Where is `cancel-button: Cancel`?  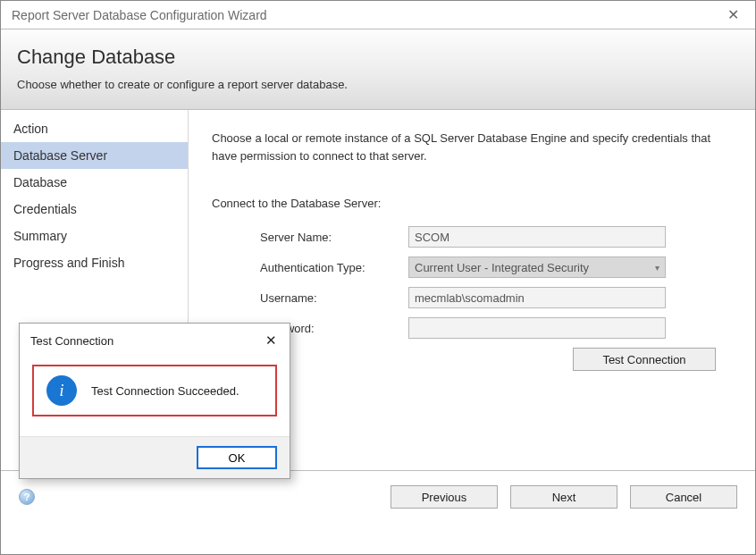 cancel-button: Cancel is located at coordinates (684, 497).